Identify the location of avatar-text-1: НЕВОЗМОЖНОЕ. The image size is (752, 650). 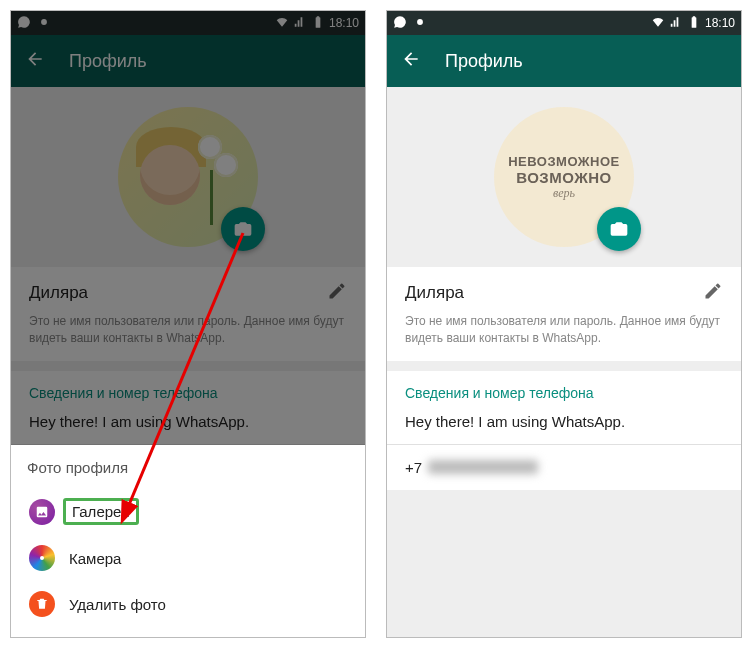
(564, 162).